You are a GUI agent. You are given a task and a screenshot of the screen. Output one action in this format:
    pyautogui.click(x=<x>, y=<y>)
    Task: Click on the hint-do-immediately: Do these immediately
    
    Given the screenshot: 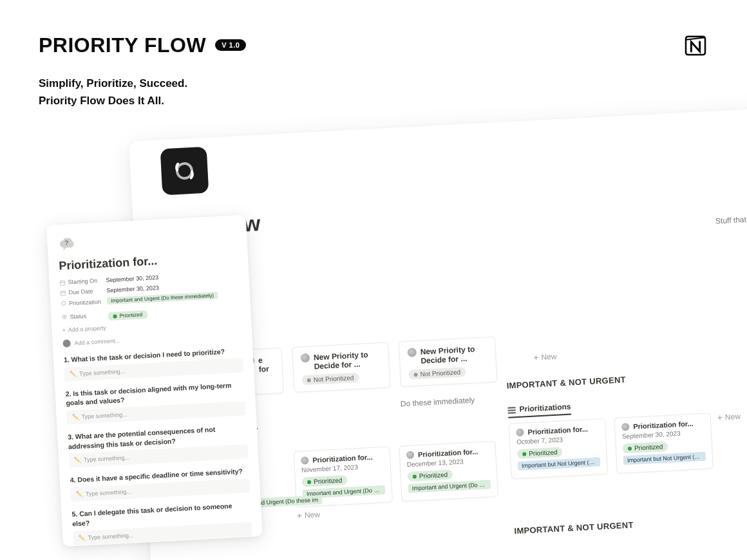 What is the action you would take?
    pyautogui.click(x=438, y=402)
    